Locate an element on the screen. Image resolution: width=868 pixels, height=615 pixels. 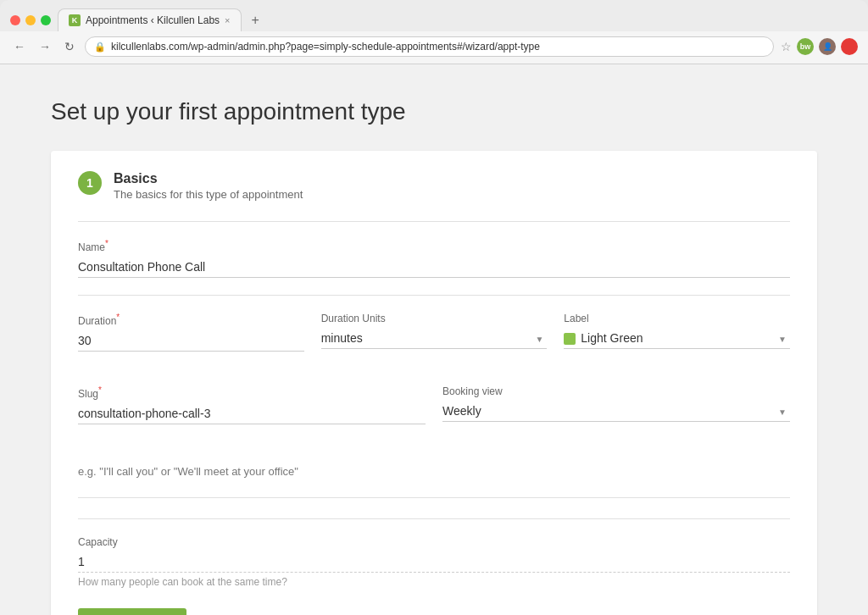
address-right-controls: ☆ bw 👤 is located at coordinates (819, 47).